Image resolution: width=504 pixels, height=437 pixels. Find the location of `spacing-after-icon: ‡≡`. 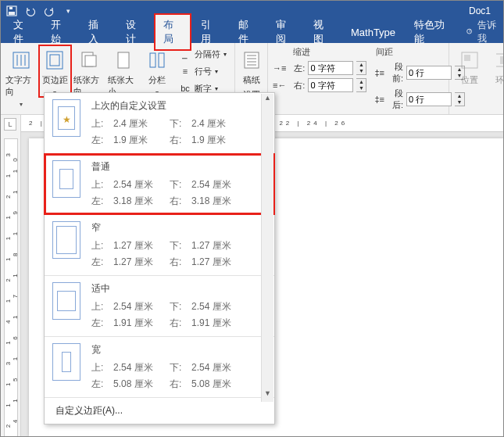

spacing-after-icon: ‡≡ is located at coordinates (380, 99).